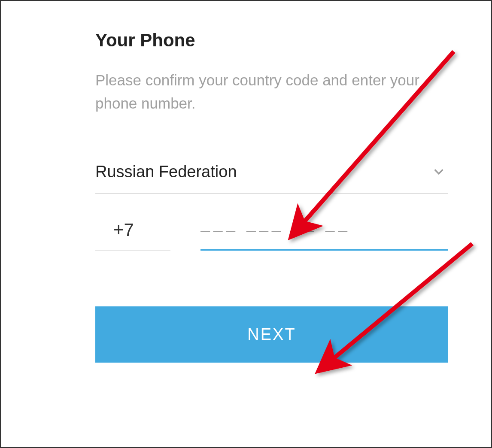  Describe the element at coordinates (124, 230) in the screenshot. I see `phone-prefix: +7` at that location.